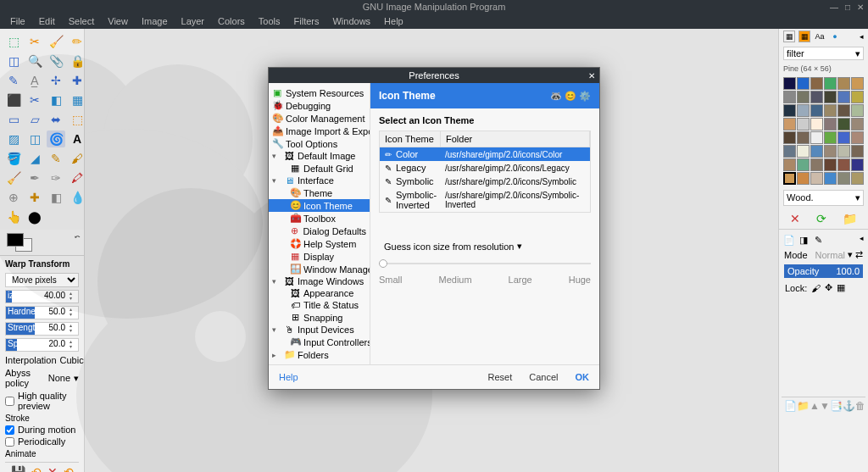 Image resolution: width=868 pixels, height=472 pixels. Describe the element at coordinates (500, 377) in the screenshot. I see `reset-button: Reset` at that location.